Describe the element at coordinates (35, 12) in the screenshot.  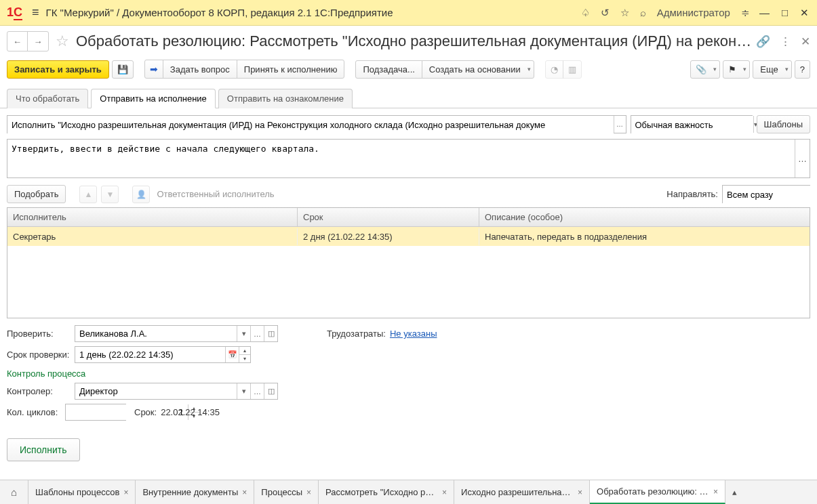
I see `main-menu-icon: ≡` at that location.